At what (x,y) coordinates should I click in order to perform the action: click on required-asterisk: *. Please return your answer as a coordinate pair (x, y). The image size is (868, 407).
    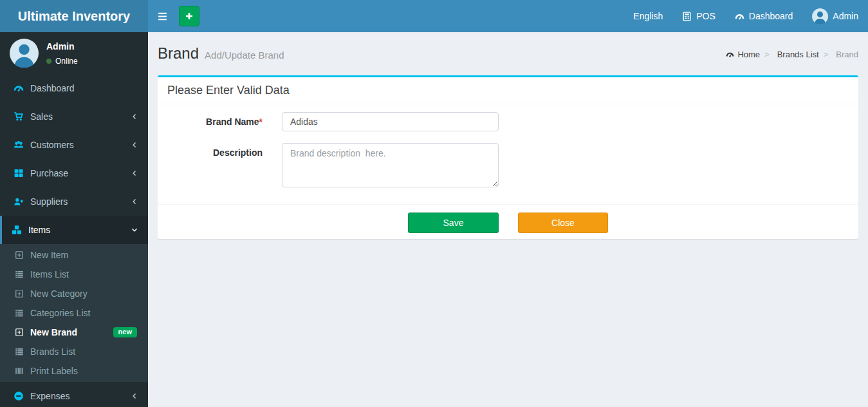
    Looking at the image, I should click on (261, 122).